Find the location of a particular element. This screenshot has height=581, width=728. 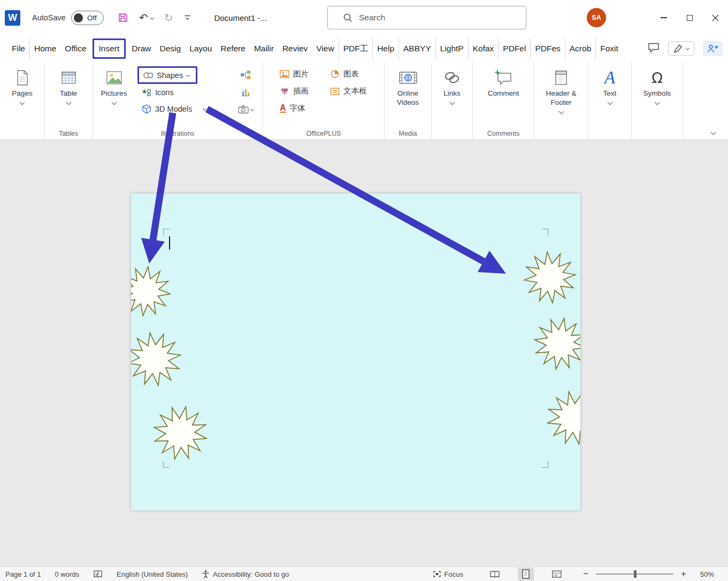

3d-models-button: 3D Models is located at coordinates (184, 109).